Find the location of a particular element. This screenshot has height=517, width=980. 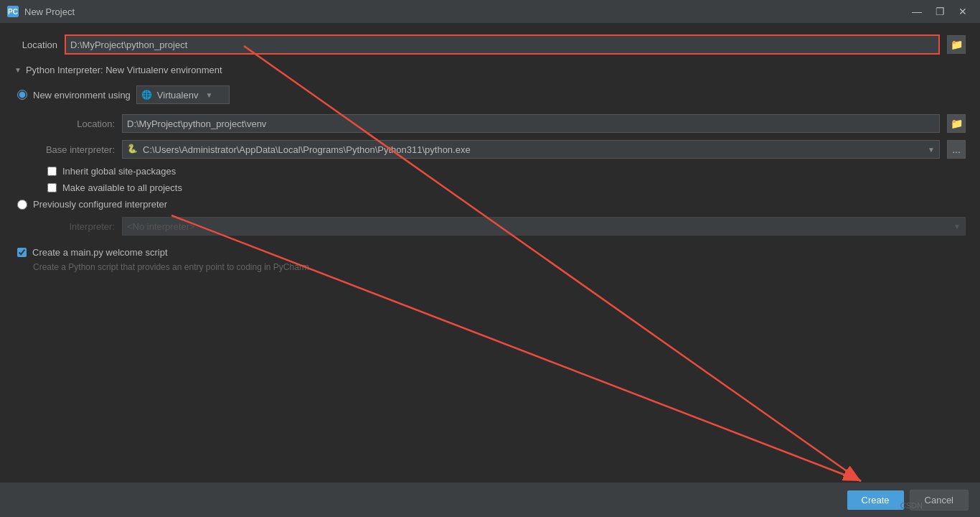

base-interpreter-select-wrapper: 🐍 ▼ is located at coordinates (531, 149).